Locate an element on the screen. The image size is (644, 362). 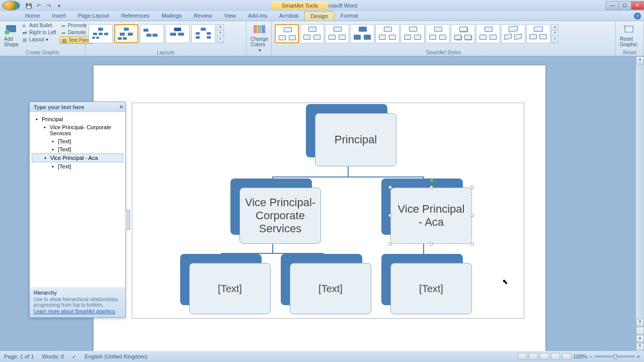
quick-access-toolbar: 💾 ↶ ↷ ▾ is located at coordinates (44, 6).